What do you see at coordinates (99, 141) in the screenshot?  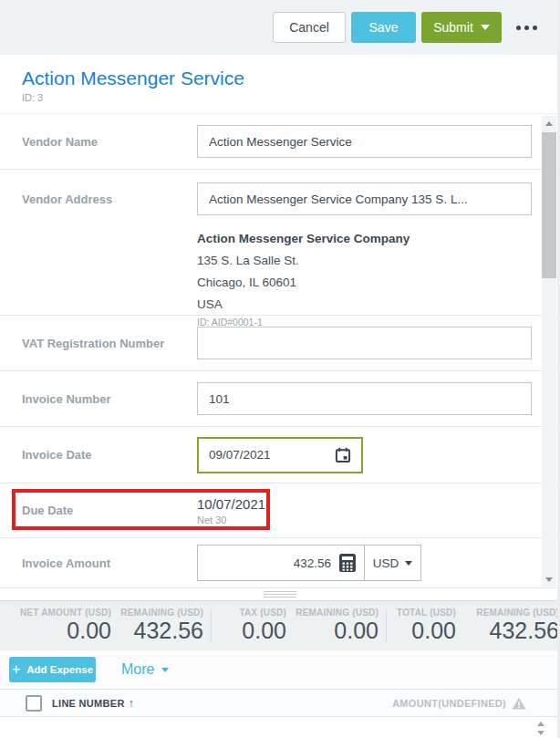 I see `vendor-name-label: Vendor Name` at bounding box center [99, 141].